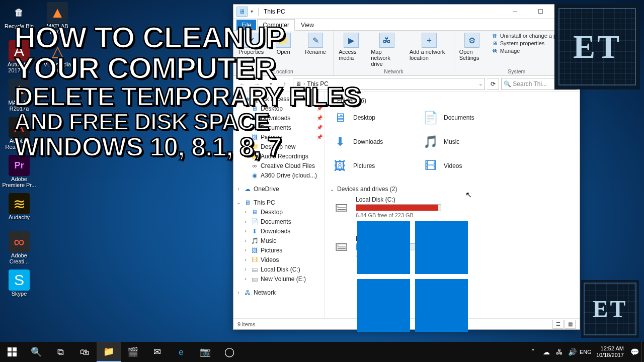 The width and height of the screenshot is (644, 362). What do you see at coordinates (388, 207) in the screenshot?
I see `drive-item: 🖴 Local Disk (C:) 6.84 GB free of 223 GB` at bounding box center [388, 207].